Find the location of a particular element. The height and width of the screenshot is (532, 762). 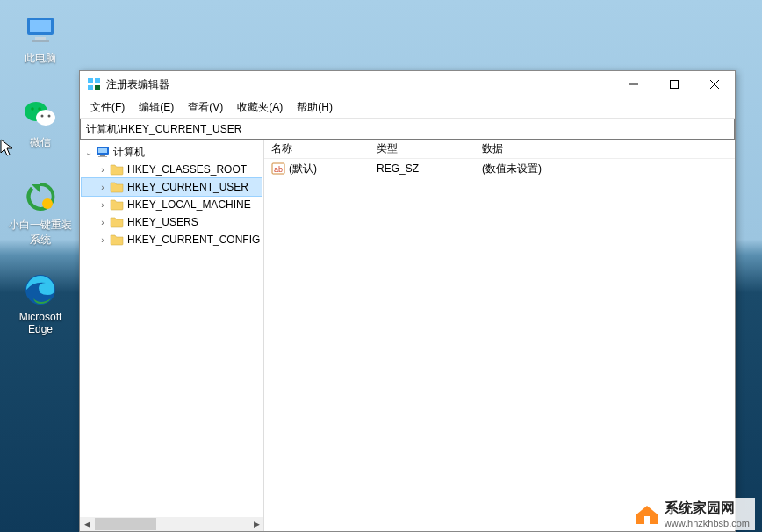

string-value-icon: ab is located at coordinates (278, 169).